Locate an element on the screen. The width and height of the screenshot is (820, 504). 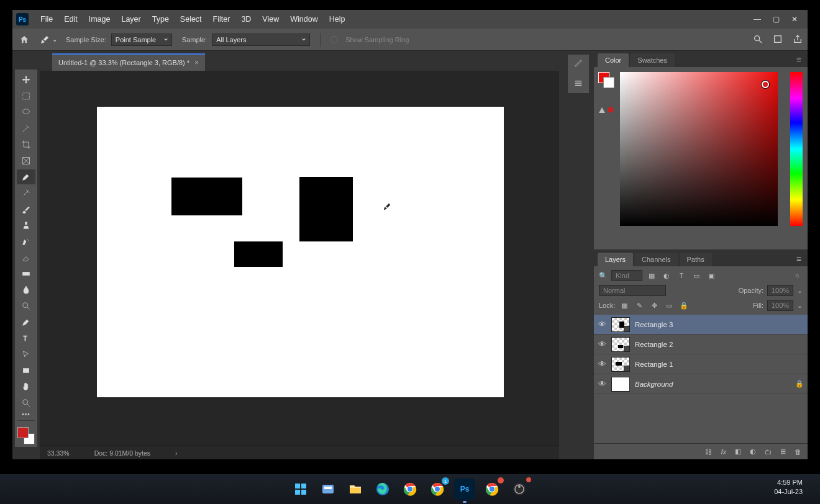
layer-name: Rectangle 1 is located at coordinates (719, 364).